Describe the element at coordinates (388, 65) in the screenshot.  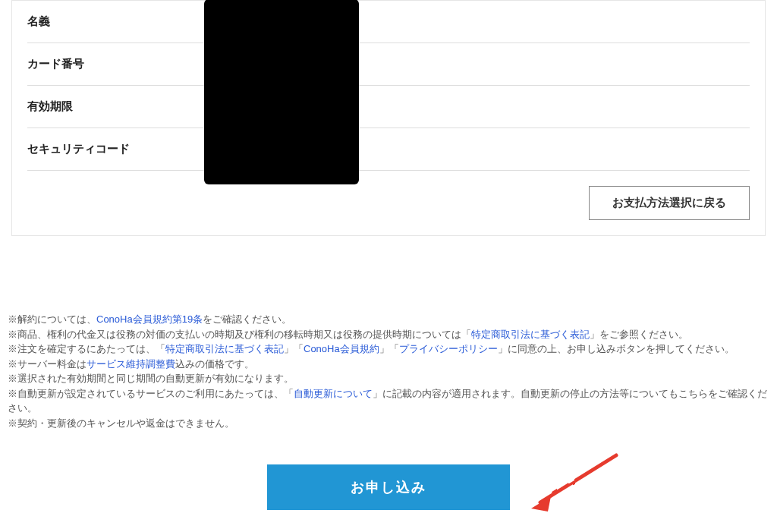
I see `row-card-number: カード番号` at that location.